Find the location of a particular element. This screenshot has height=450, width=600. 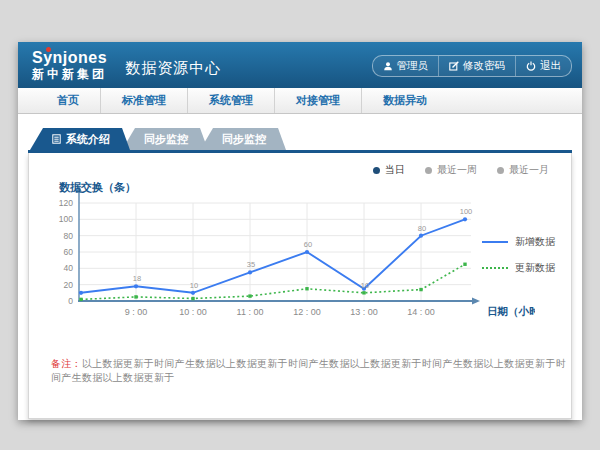

tab-sync-monitor-1-label: 同步监控 is located at coordinates (166, 140).